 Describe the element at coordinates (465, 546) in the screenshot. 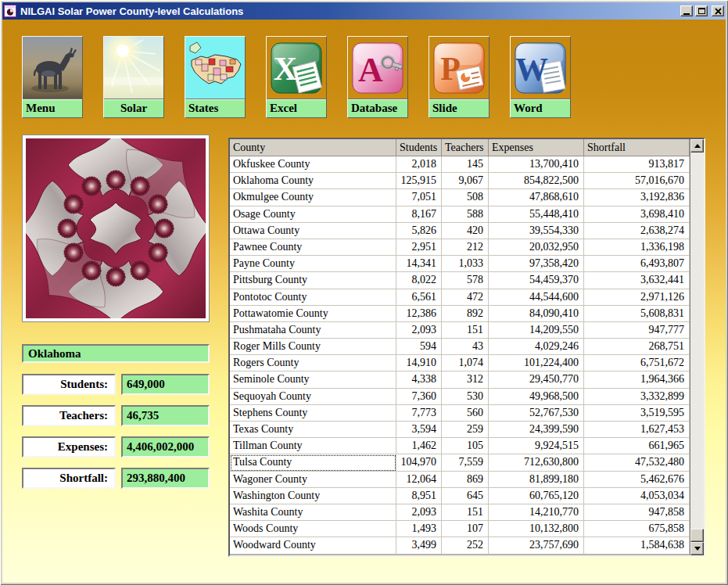

I see `teachers-cell: 252` at that location.